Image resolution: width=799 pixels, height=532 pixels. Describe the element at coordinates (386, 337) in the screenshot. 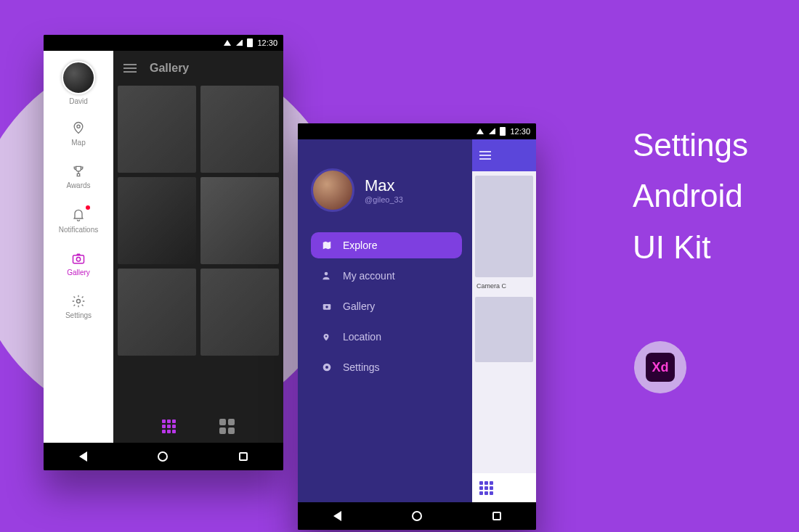

I see `menu-item-location: Location` at that location.